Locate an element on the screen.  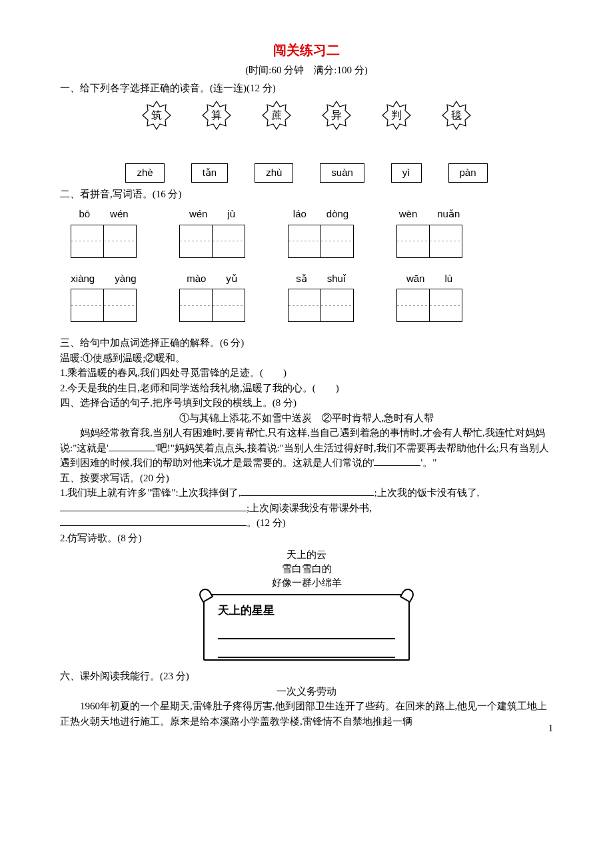
q3-item1: 1.乘着温暖的春风,我们四处寻觅雷锋的足迹。( ) is located at coordinates (306, 373).